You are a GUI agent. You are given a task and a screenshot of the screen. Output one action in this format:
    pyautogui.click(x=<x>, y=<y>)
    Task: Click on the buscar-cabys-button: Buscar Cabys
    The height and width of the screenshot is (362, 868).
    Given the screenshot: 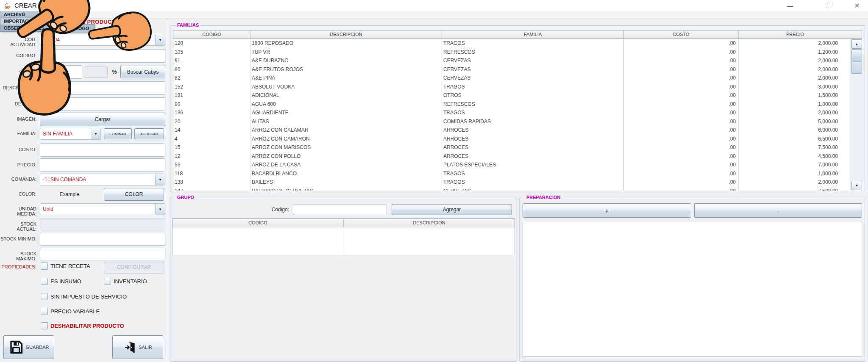 What is the action you would take?
    pyautogui.click(x=143, y=72)
    